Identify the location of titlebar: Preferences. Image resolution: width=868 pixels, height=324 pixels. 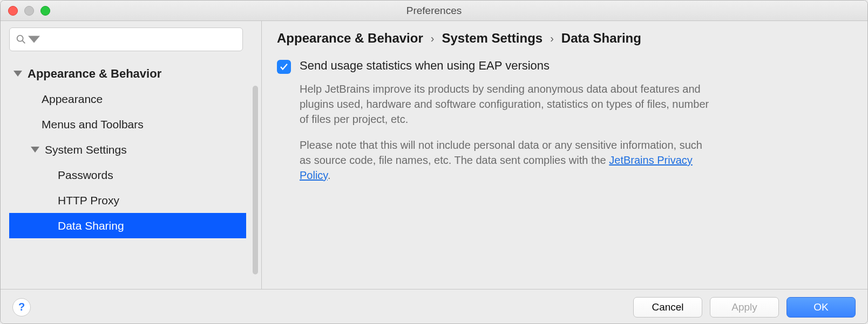
(434, 11).